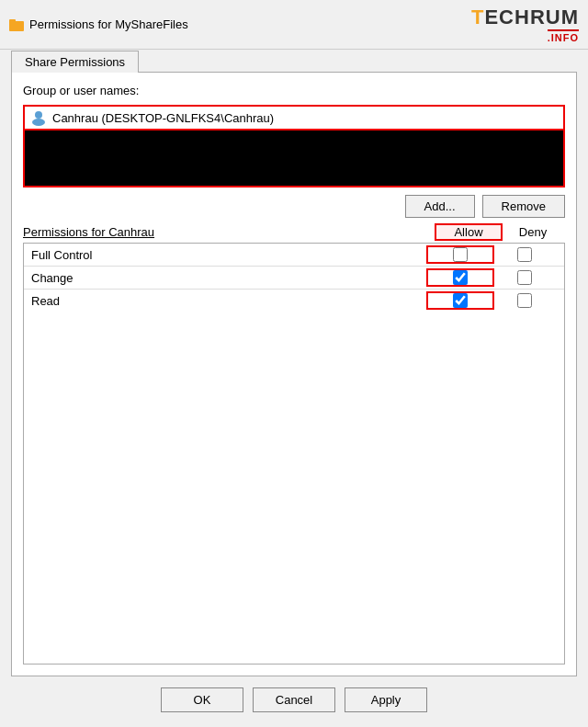 The height and width of the screenshot is (727, 588). What do you see at coordinates (524, 206) in the screenshot?
I see `remove-button: Remove` at bounding box center [524, 206].